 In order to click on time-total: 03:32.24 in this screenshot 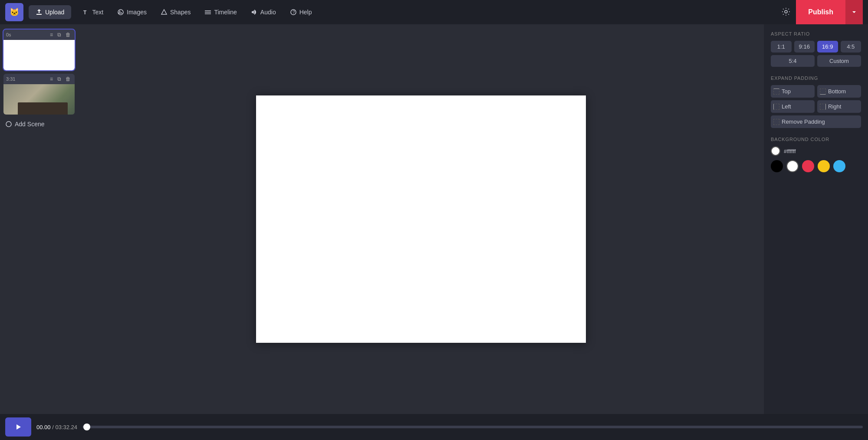, I will do `click(66, 427)`.